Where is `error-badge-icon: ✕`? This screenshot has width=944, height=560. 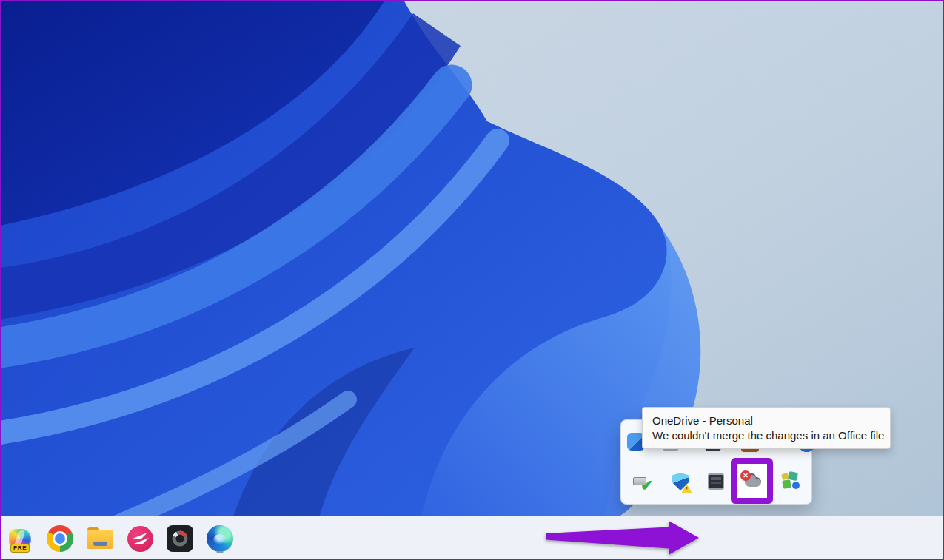
error-badge-icon: ✕ is located at coordinates (746, 476).